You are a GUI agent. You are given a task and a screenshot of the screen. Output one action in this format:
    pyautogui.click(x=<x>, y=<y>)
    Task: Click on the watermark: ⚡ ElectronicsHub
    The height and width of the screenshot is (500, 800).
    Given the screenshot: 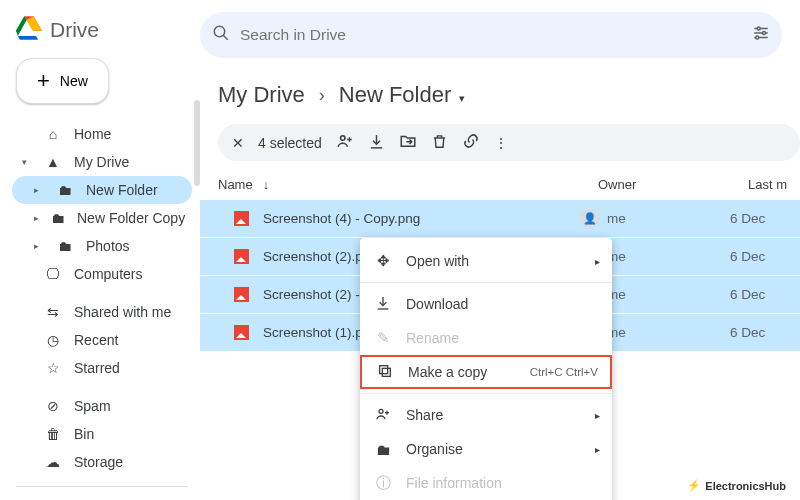 What is the action you would take?
    pyautogui.click(x=736, y=486)
    